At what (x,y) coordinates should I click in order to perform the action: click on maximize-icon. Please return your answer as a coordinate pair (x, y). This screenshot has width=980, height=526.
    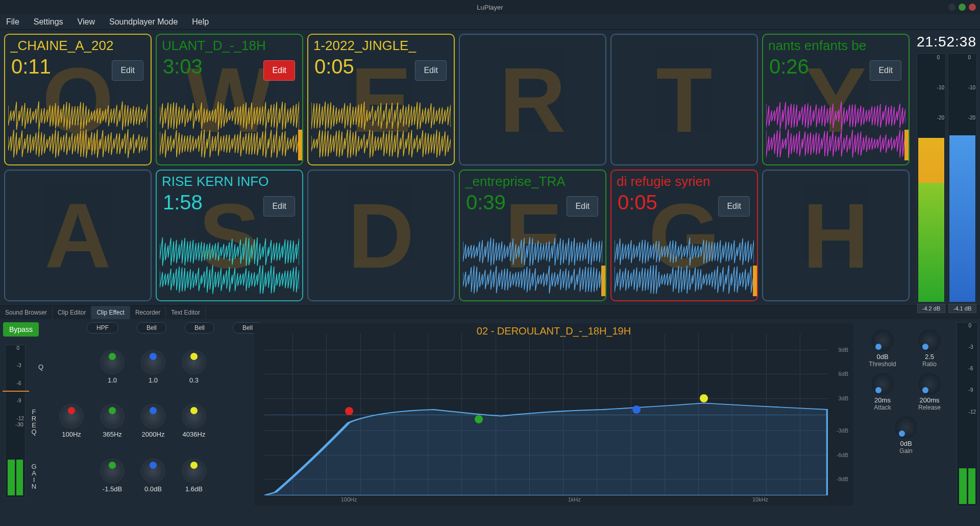
    Looking at the image, I should click on (962, 7).